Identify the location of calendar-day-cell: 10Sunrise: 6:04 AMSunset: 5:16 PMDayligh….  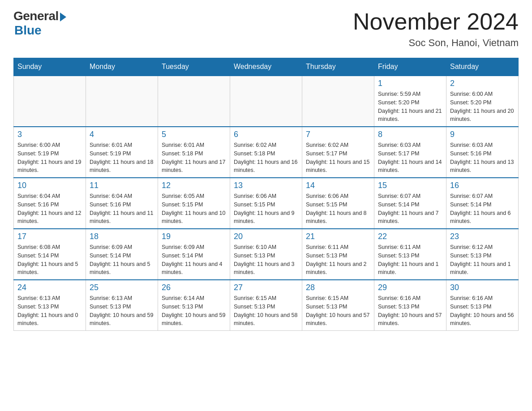
(50, 203).